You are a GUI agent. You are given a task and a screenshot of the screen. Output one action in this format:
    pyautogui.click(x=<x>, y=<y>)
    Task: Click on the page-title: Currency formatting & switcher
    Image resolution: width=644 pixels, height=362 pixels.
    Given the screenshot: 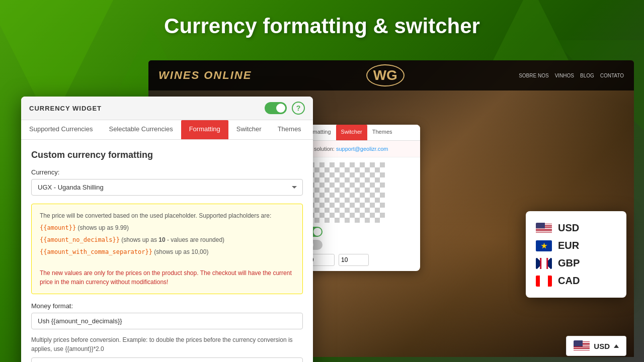 What is the action you would take?
    pyautogui.click(x=322, y=26)
    